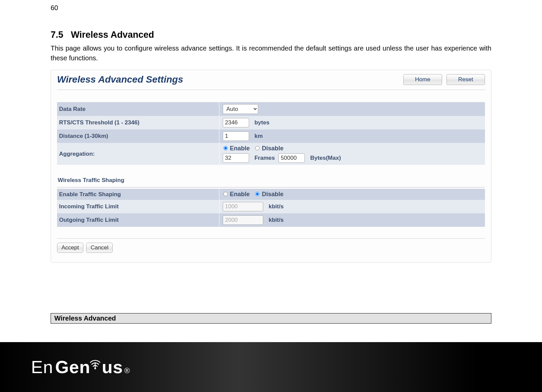  What do you see at coordinates (225, 194) in the screenshot?
I see `shaping-enable-radio` at bounding box center [225, 194].